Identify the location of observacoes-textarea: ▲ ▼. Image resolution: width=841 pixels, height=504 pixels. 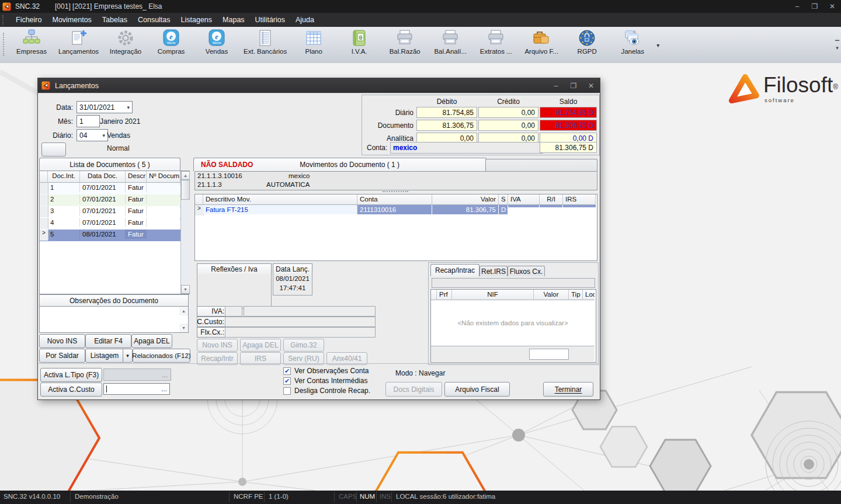
(114, 319).